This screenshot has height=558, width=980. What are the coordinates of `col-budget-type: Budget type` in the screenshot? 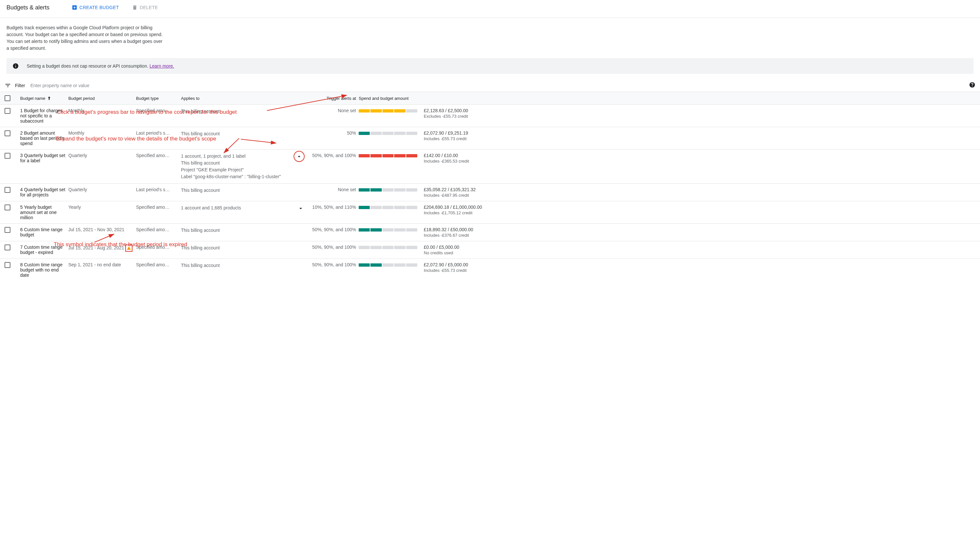 It's located at (157, 98).